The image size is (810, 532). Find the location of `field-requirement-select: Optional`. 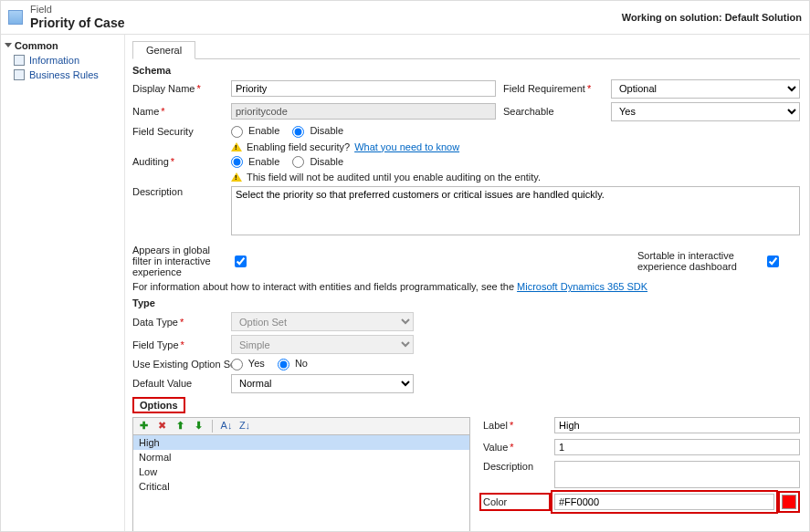

field-requirement-select: Optional is located at coordinates (705, 89).